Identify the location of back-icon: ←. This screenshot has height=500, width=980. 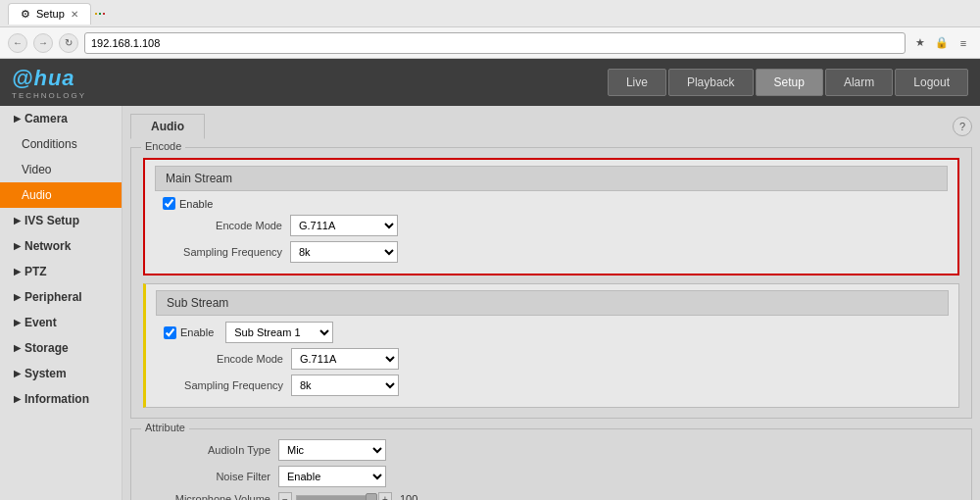
(18, 43).